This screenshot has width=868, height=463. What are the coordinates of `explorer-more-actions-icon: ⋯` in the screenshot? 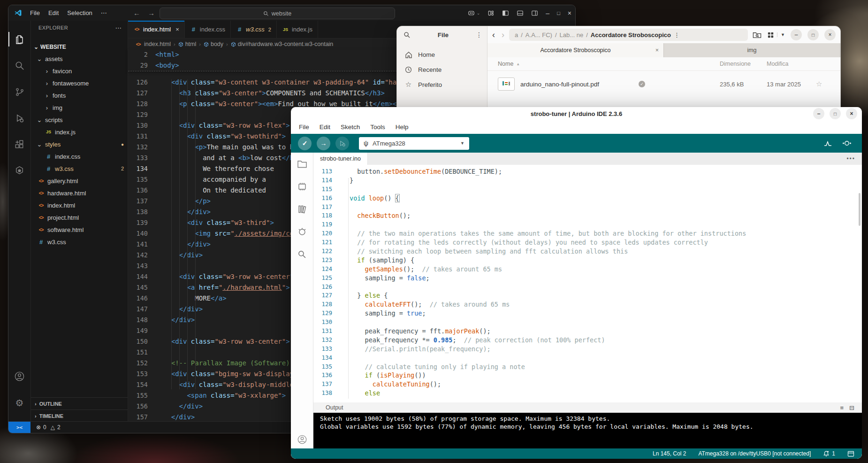 It's located at (119, 28).